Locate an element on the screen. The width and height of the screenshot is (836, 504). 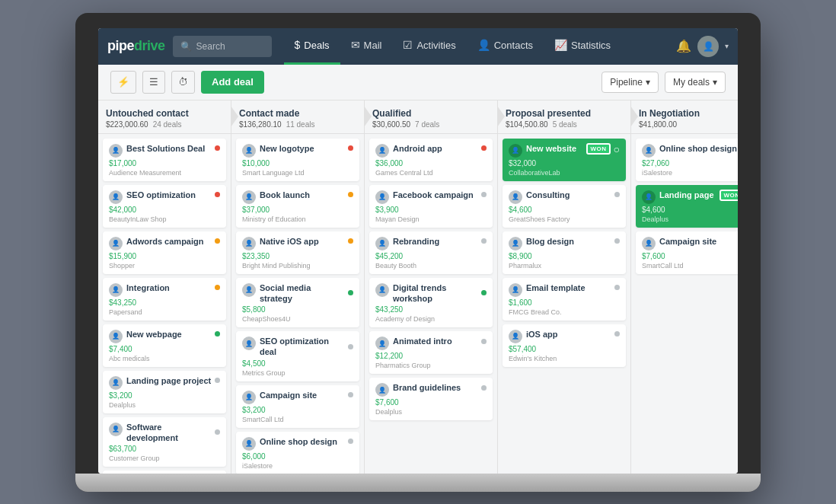
column-in-negotiation-header: In Negotiation $41,800.00 is located at coordinates (684, 117).